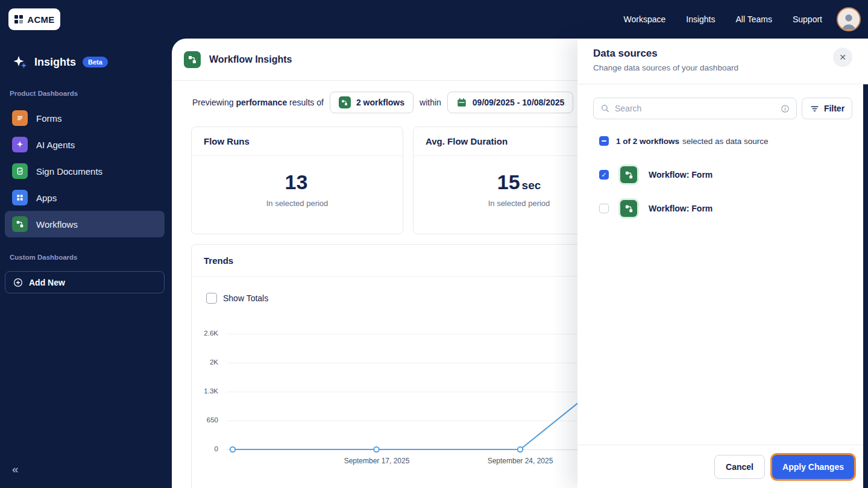 This screenshot has width=868, height=488. What do you see at coordinates (696, 108) in the screenshot?
I see `search-input` at bounding box center [696, 108].